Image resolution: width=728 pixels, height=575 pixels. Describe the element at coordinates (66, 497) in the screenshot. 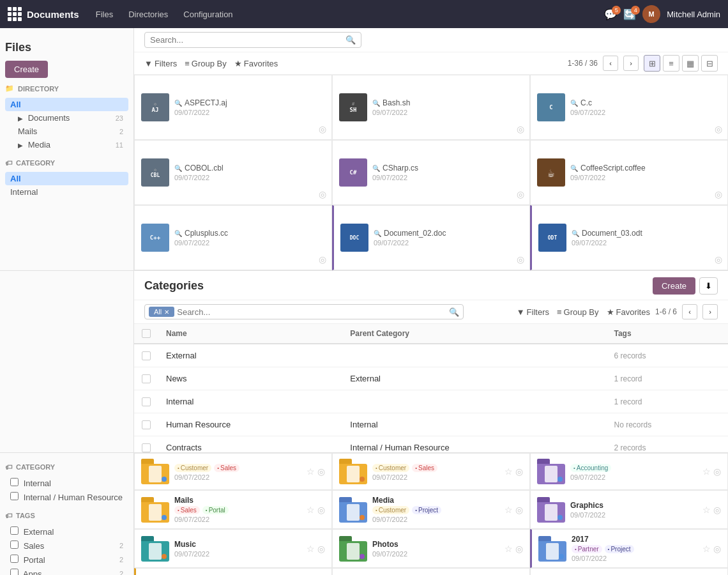

I see `bottom-internal-human-item: Internal / Human Resource` at that location.